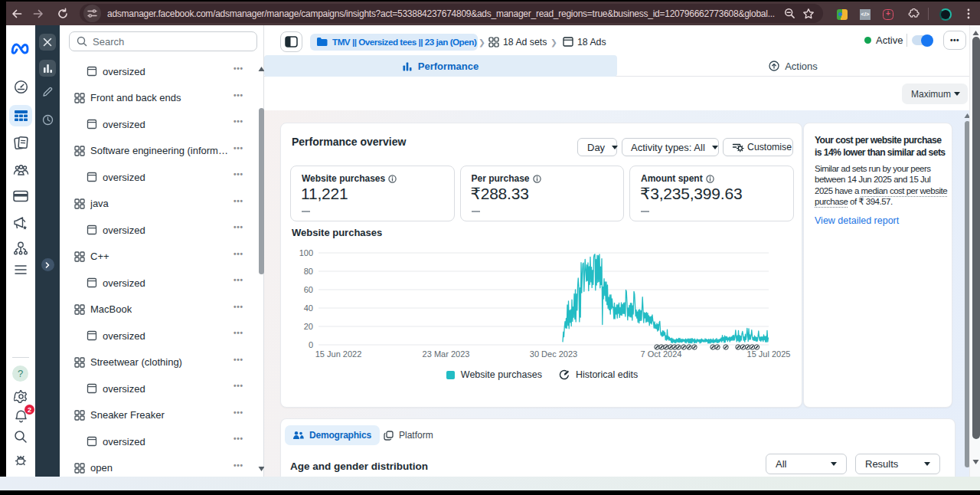 This screenshot has height=495, width=980. What do you see at coordinates (927, 464) in the screenshot?
I see `caret-down-icon` at bounding box center [927, 464].